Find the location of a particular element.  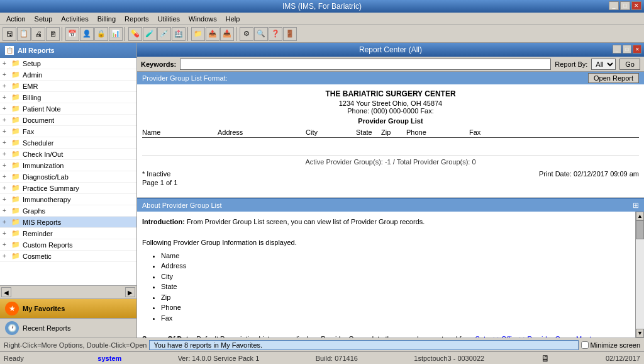

rc-minimize-btn: _ is located at coordinates (617, 49).